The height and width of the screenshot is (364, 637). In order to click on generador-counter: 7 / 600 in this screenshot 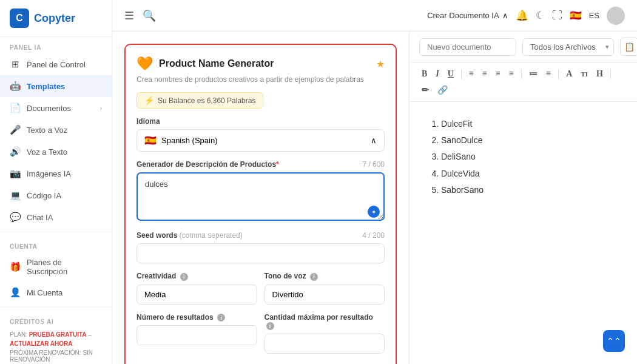, I will do `click(374, 164)`.